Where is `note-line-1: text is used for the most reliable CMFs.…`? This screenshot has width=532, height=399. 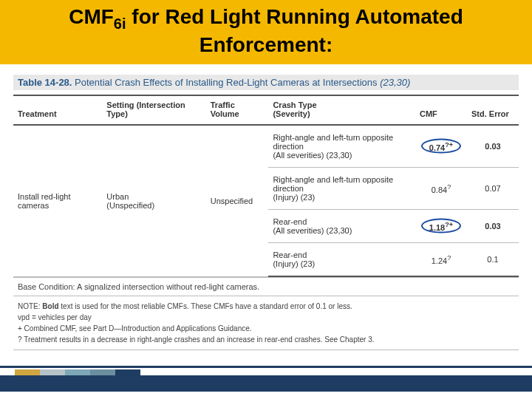 note-line-1: text is used for the most reliable CMFs.… is located at coordinates (205, 306).